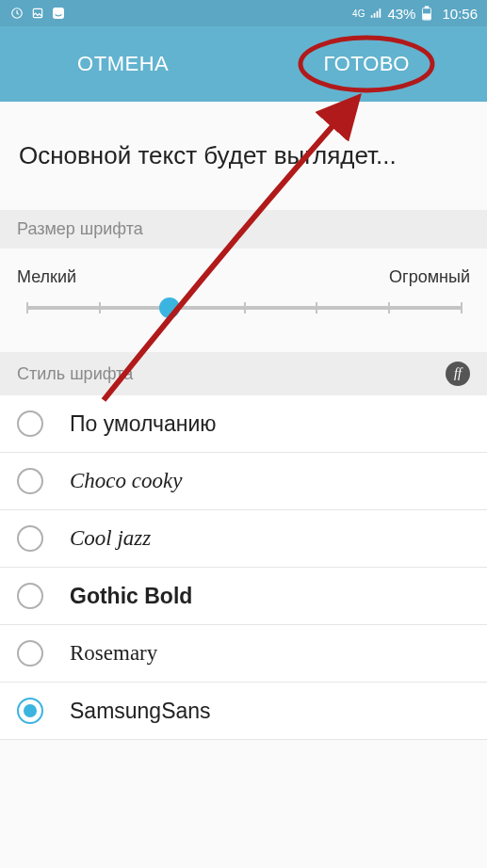 This screenshot has width=487, height=868. Describe the element at coordinates (17, 13) in the screenshot. I see `clock-icon` at that location.